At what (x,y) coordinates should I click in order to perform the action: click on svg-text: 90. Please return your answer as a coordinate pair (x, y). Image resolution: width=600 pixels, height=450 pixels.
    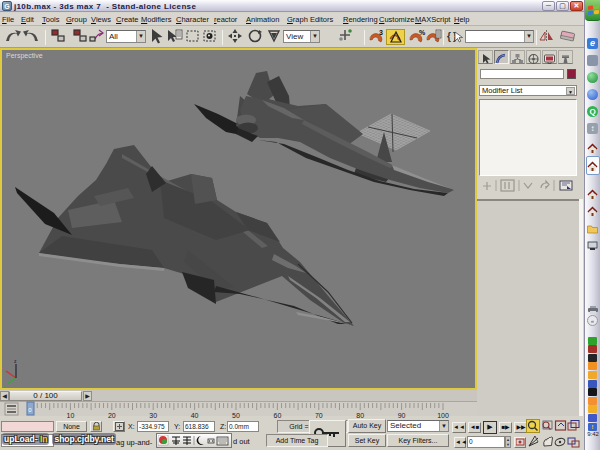
    Looking at the image, I should click on (402, 416).